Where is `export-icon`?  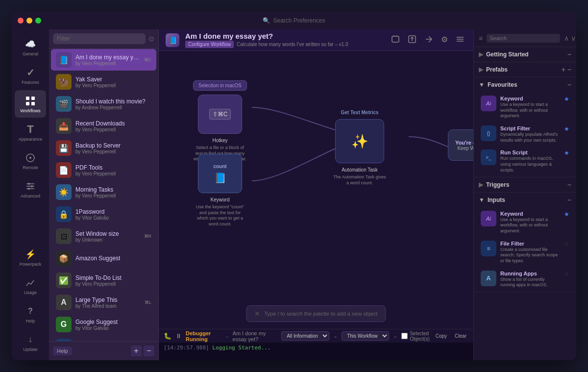
export-icon is located at coordinates (412, 40).